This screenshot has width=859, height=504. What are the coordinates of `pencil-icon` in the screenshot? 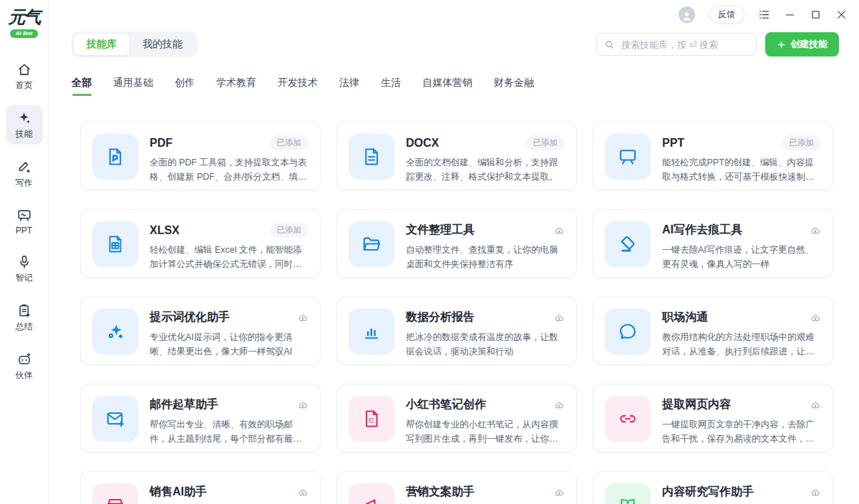 It's located at (24, 167).